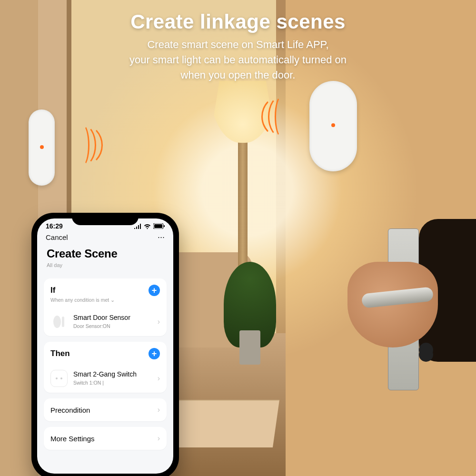 This screenshot has width=476, height=476. What do you see at coordinates (105, 374) in the screenshot?
I see `action-name: Smart 2-Gang Switch` at bounding box center [105, 374].